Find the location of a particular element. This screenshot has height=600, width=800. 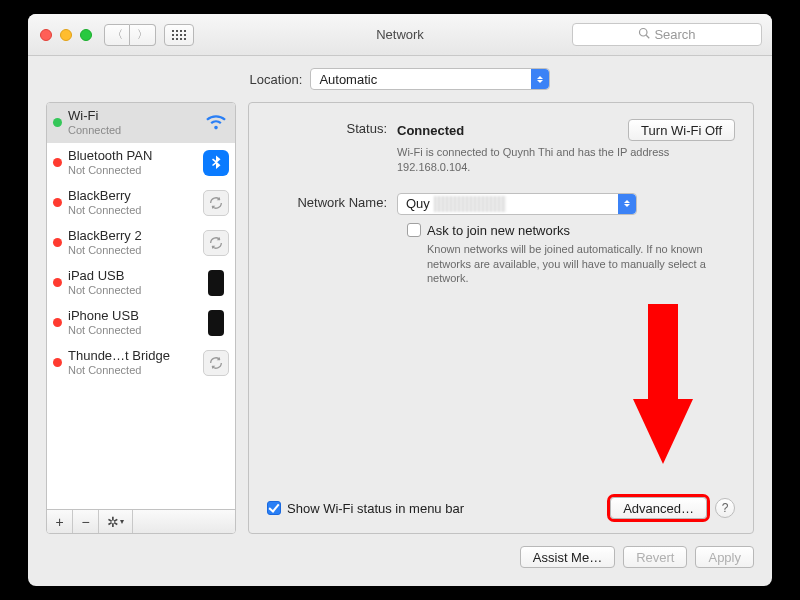

network-name-label: Network Name: is located at coordinates (332, 202).